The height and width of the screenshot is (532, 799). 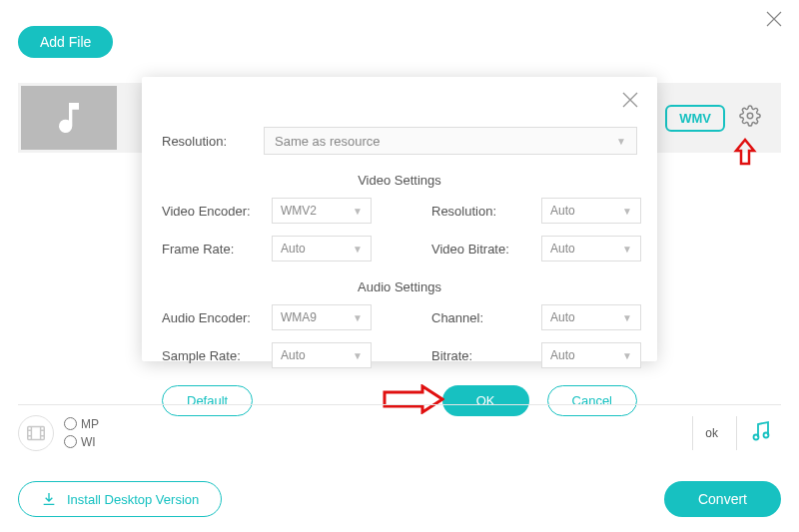 What do you see at coordinates (591, 249) in the screenshot?
I see `video-bitrate-select: Auto▼` at bounding box center [591, 249].